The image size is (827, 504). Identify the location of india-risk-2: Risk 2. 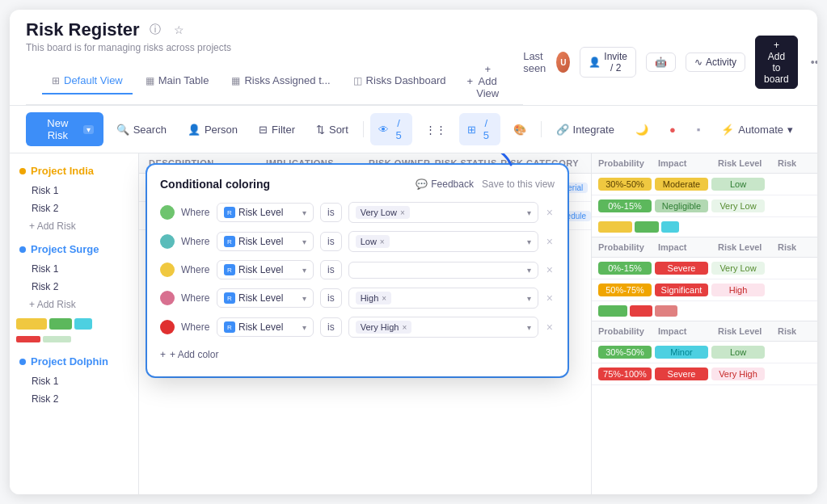
(74, 208).